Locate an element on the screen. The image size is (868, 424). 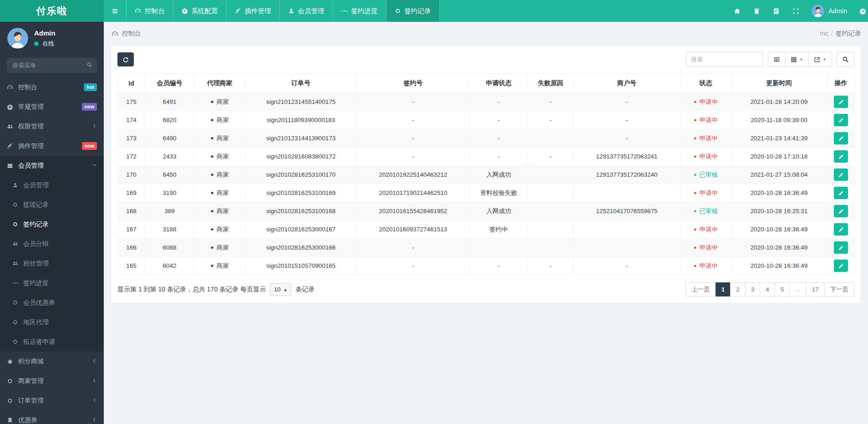
table-row: 1656042●商家sign20101510570900165----●申请中2… is located at coordinates (487, 266).